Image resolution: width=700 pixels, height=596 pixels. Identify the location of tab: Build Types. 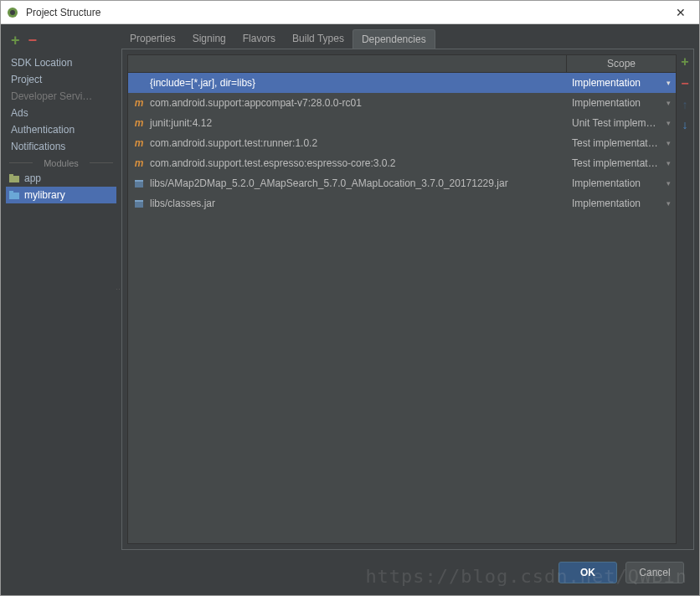
(318, 39).